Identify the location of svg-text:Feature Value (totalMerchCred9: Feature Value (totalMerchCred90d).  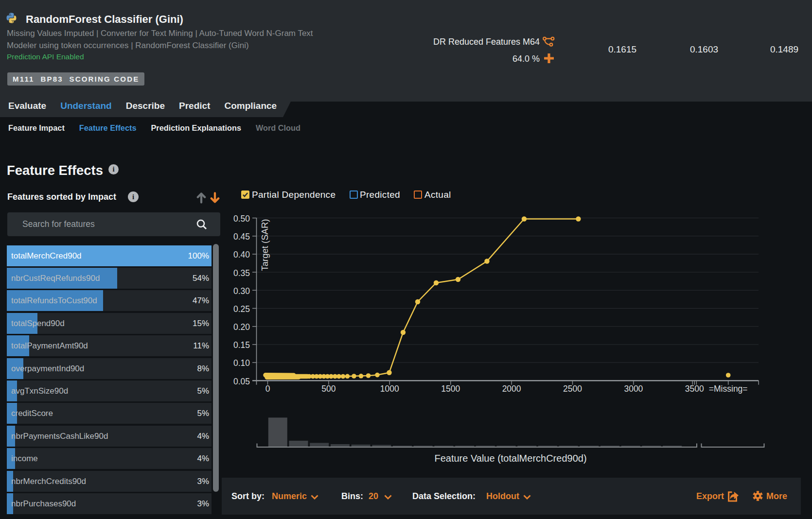
(511, 458).